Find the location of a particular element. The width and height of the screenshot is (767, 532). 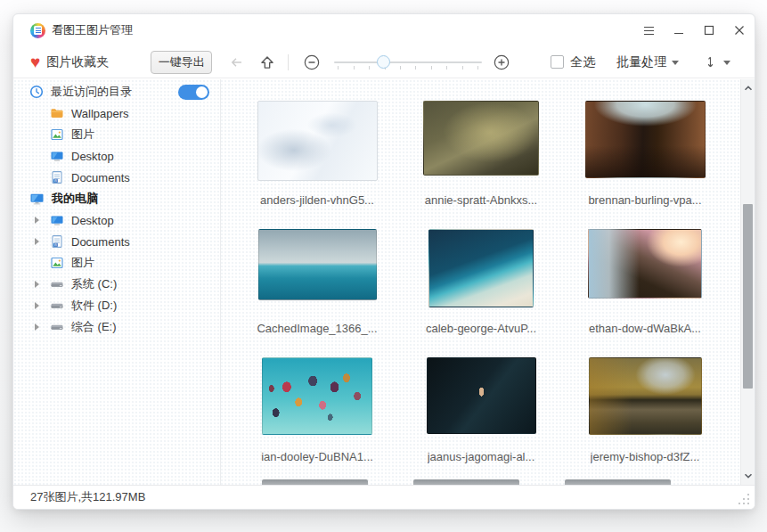

window-controls is located at coordinates (694, 30).